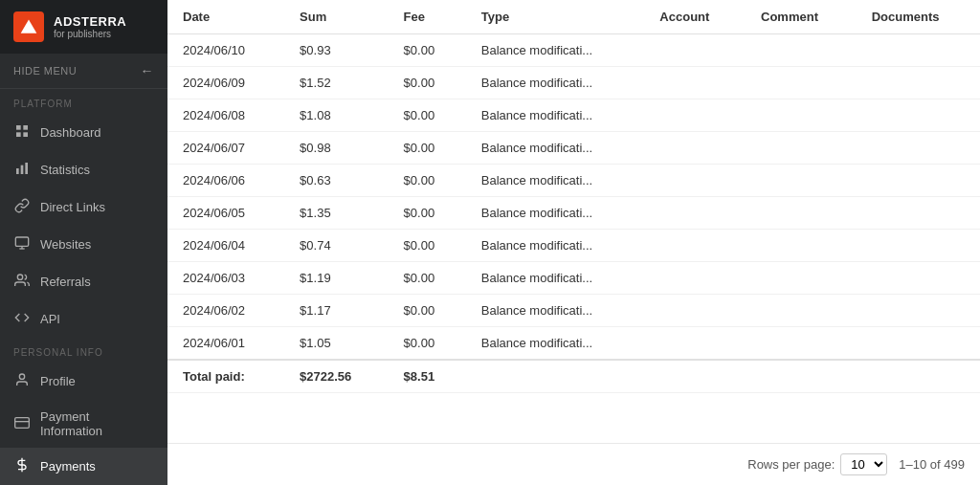 This screenshot has height=485, width=980. Describe the element at coordinates (22, 381) in the screenshot. I see `user-icon` at that location.